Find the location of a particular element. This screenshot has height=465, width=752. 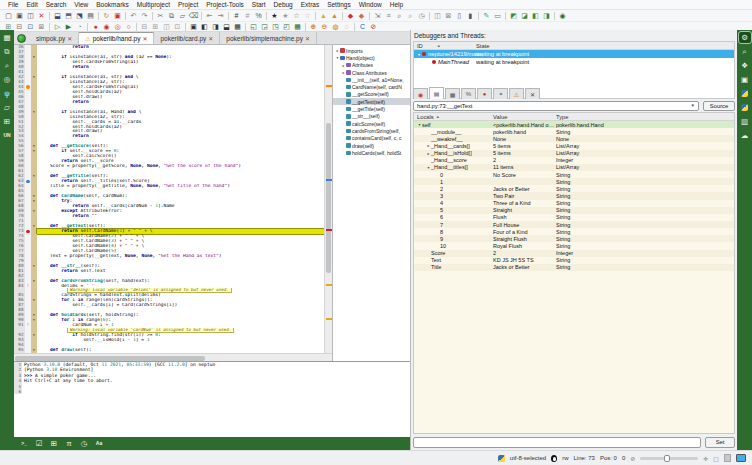

arrange-v-icon: ⊞ is located at coordinates (156, 26).